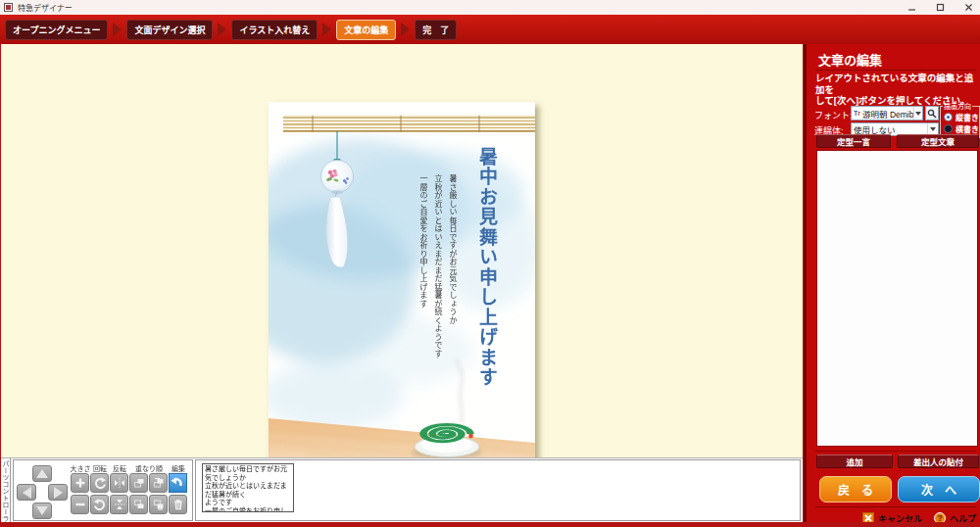 This screenshot has height=527, width=980. Describe the element at coordinates (248, 474) in the screenshot. I see `preview-line: 暑さ厳しい毎日ですがお元気でしょうか` at that location.